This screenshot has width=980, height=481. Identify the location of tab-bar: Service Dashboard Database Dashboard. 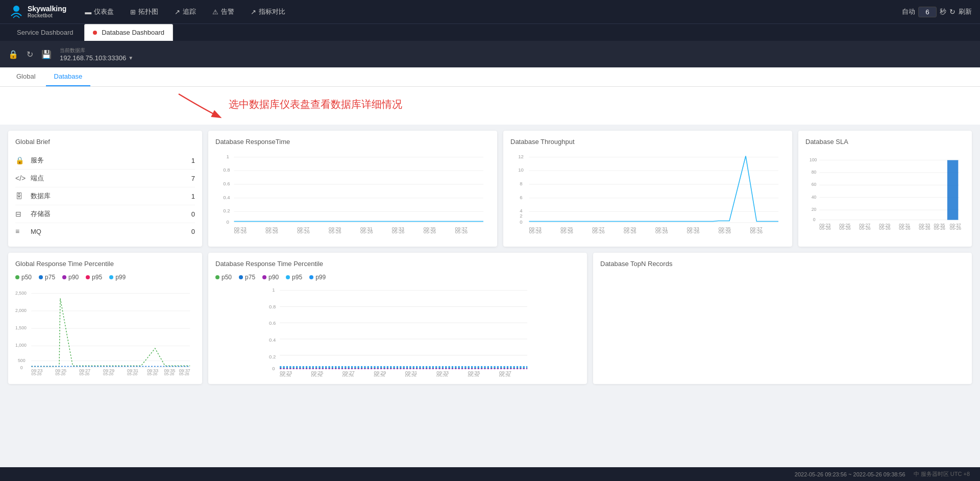
(490, 32).